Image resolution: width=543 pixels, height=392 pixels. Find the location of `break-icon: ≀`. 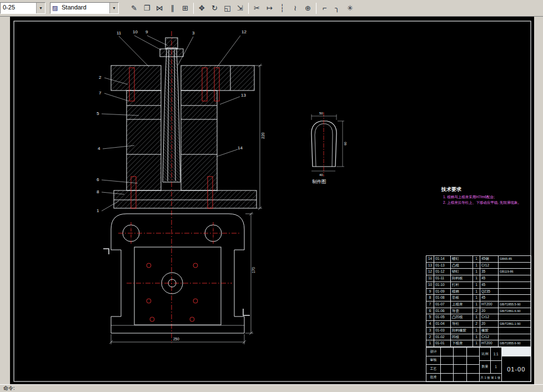

break-icon: ≀ is located at coordinates (295, 8).